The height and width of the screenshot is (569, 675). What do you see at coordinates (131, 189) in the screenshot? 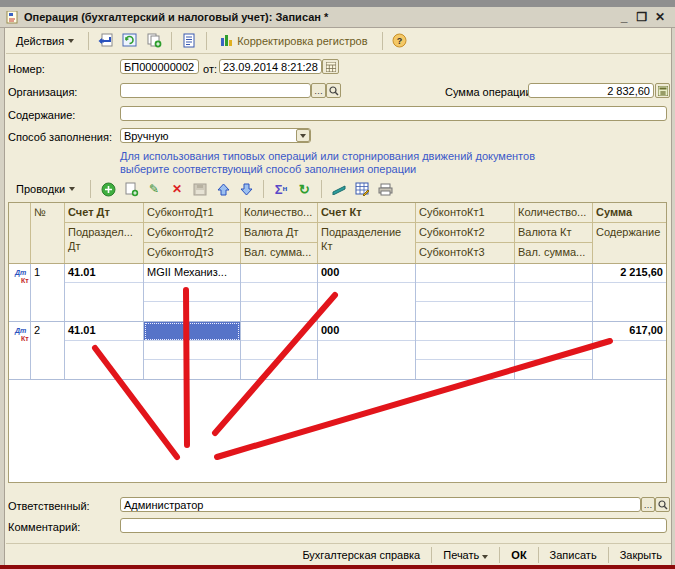
I see `copy-row-icon` at bounding box center [131, 189].